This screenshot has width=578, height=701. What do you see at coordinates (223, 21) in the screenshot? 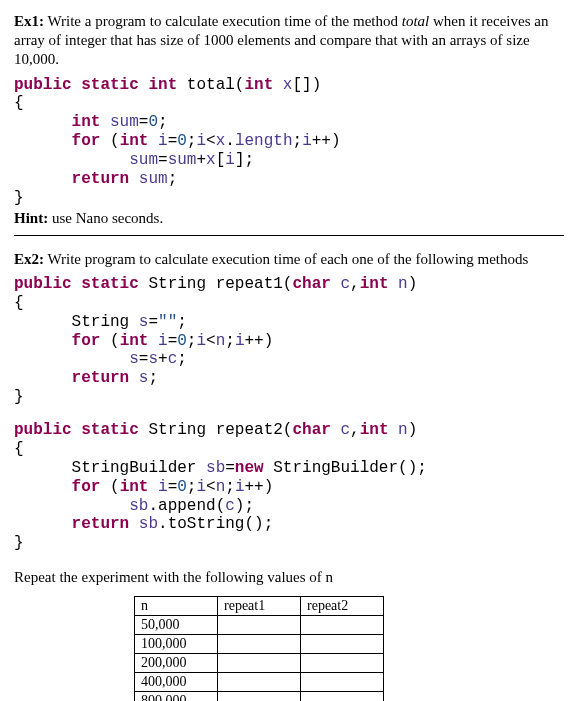
I see `ex1-text-a: Write a program to calculate execution t…` at bounding box center [223, 21].